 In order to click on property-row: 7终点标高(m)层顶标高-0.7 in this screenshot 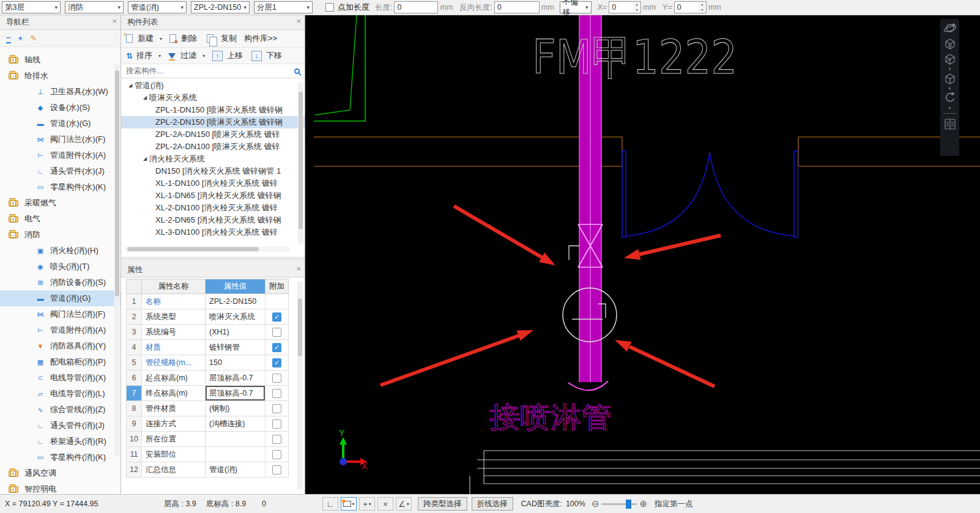, I will do `click(215, 394)`.